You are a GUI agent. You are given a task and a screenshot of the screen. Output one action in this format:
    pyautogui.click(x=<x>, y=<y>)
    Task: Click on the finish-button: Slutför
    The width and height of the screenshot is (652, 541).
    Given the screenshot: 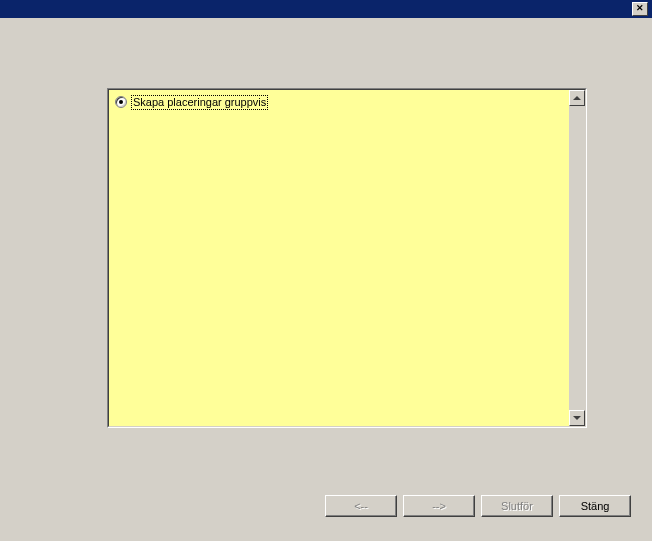 What is the action you would take?
    pyautogui.click(x=517, y=506)
    